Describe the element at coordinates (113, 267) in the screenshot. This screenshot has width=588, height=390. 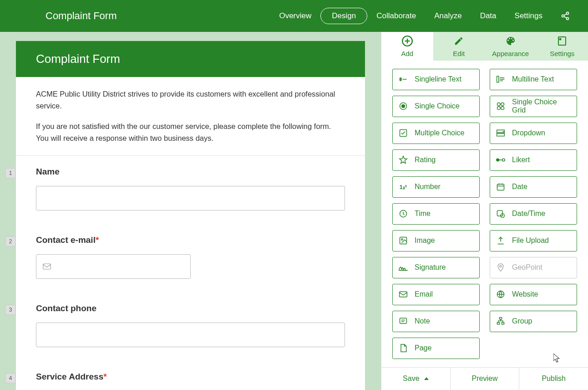
I see `email-input` at that location.